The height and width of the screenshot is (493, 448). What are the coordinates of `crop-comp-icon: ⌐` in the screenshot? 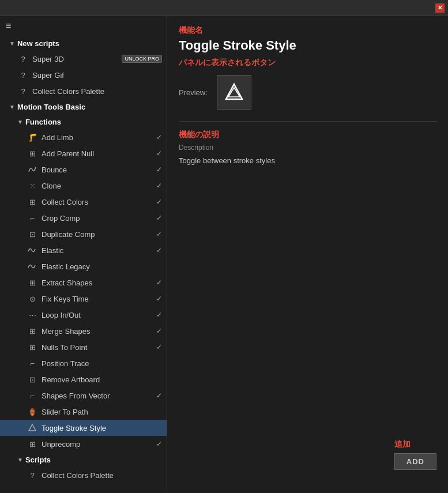 It's located at (32, 218).